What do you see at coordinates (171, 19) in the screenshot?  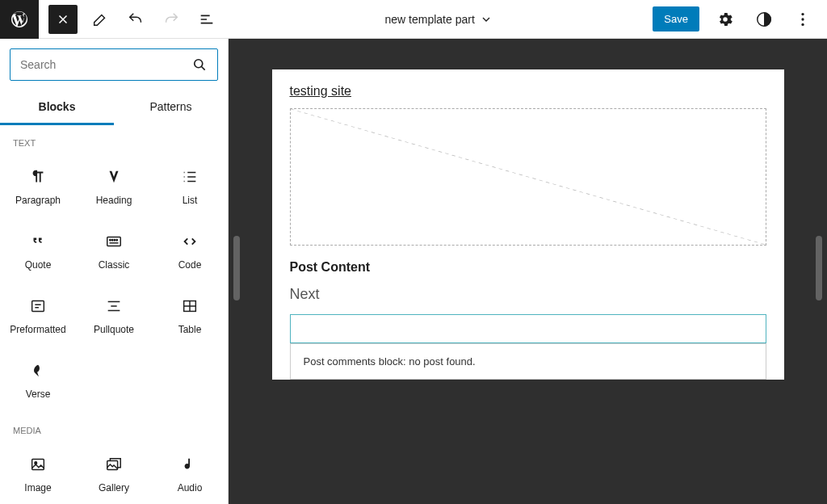 I see `redo-button` at bounding box center [171, 19].